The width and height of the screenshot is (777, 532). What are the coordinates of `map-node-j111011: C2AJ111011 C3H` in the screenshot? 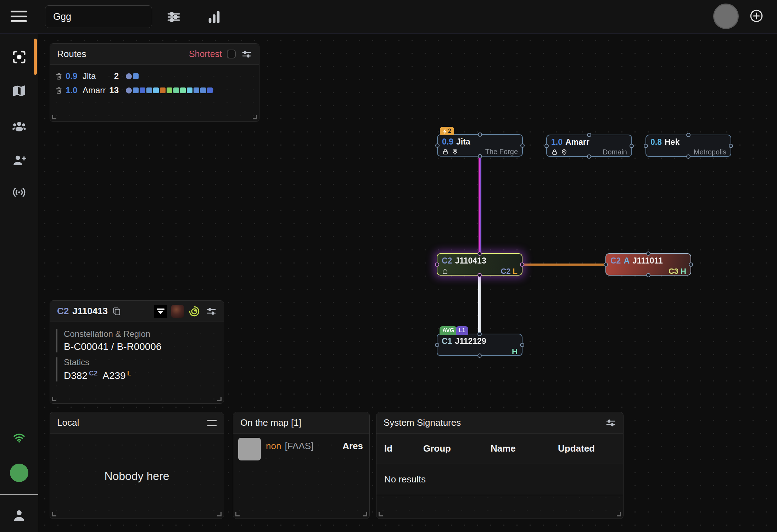 It's located at (648, 264).